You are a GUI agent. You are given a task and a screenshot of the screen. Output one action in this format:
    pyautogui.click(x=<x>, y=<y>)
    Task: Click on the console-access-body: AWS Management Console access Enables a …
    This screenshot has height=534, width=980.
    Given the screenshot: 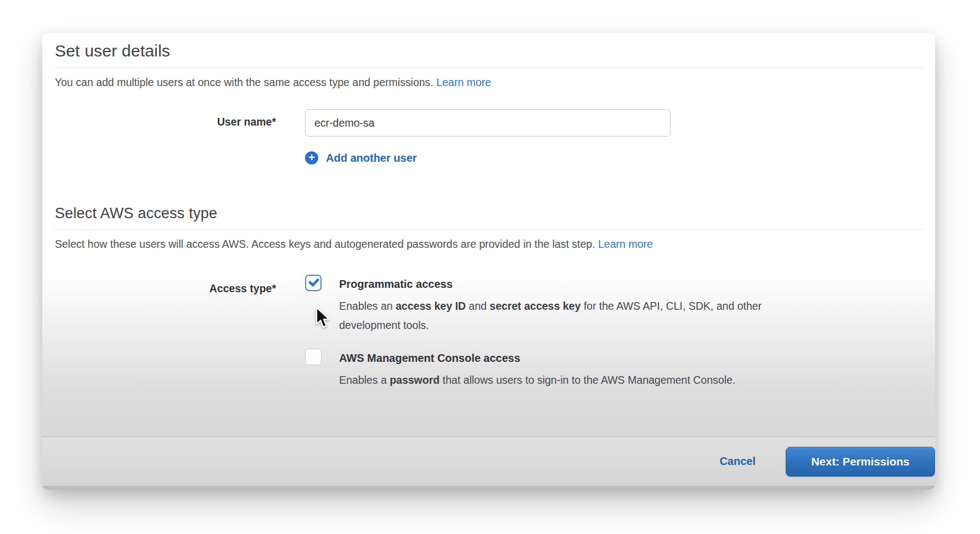 What is the action you would take?
    pyautogui.click(x=537, y=370)
    